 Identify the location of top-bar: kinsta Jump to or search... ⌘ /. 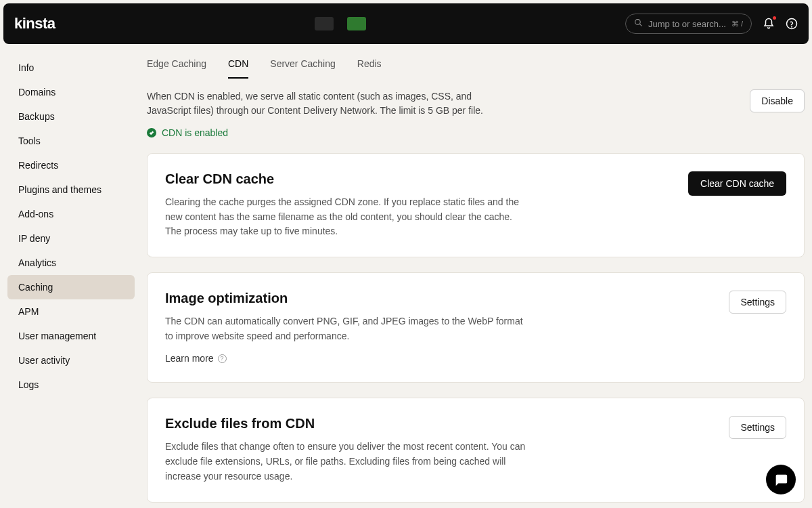
(406, 24).